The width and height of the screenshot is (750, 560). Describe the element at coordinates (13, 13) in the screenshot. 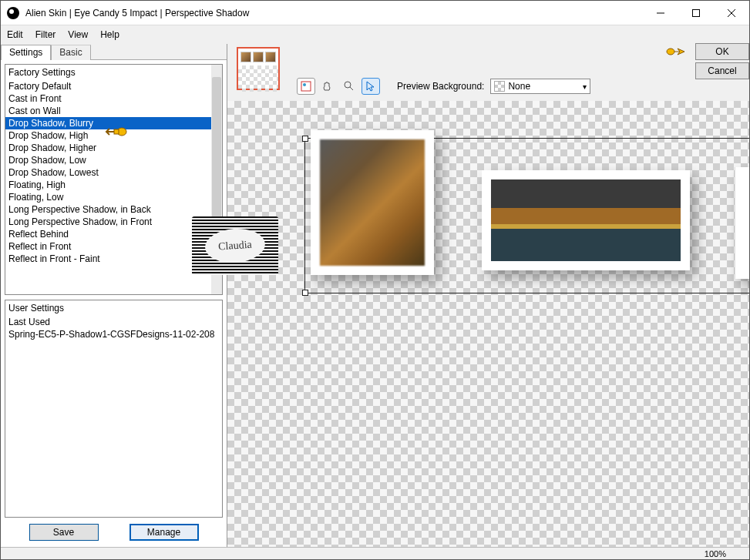

I see `app-icon` at that location.